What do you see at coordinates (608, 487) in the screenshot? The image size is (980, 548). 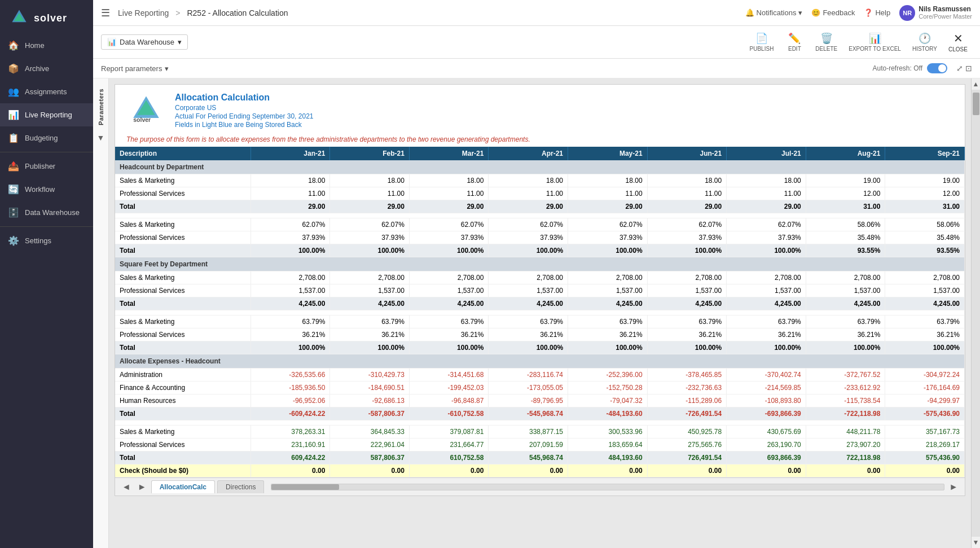 I see `tab-scrollbar` at bounding box center [608, 487].